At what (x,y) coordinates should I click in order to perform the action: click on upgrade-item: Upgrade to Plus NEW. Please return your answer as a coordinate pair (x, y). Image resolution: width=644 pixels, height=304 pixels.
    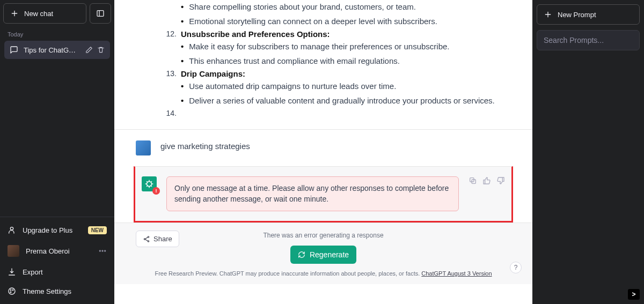
    Looking at the image, I should click on (57, 230).